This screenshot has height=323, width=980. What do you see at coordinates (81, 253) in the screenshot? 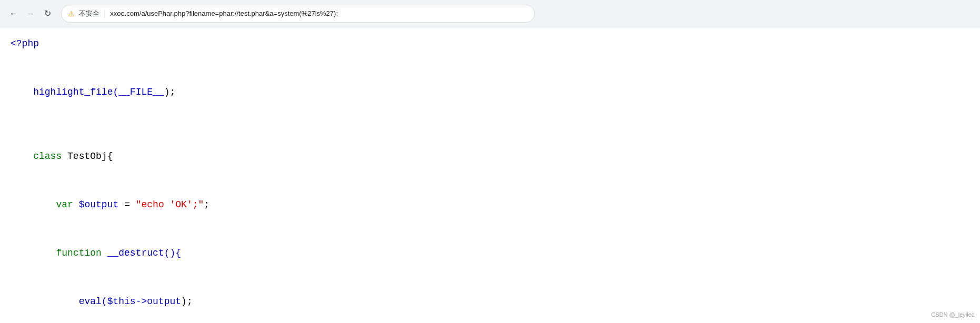
I see `code-kw-function: function` at bounding box center [81, 253].